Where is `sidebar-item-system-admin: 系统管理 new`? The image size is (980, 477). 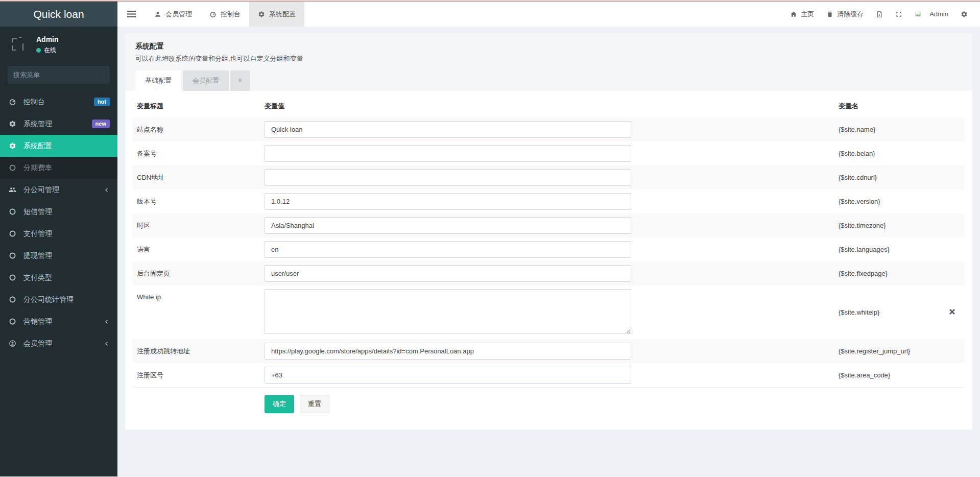
sidebar-item-system-admin: 系统管理 new is located at coordinates (59, 124).